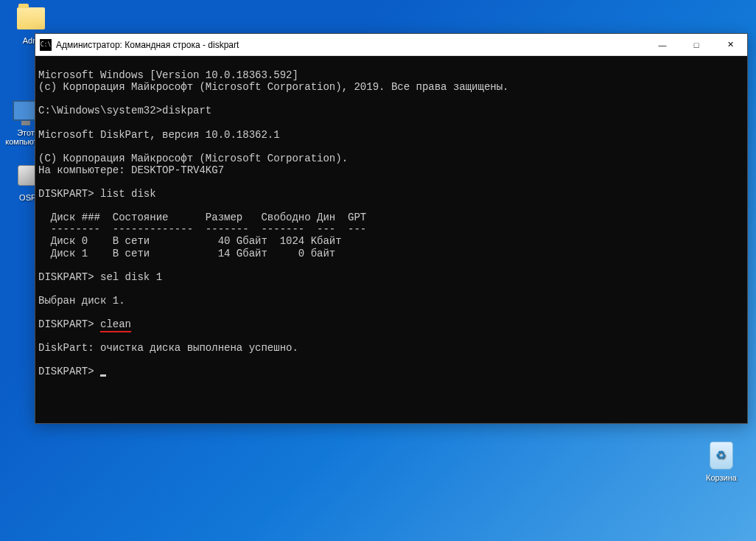  Describe the element at coordinates (202, 217) in the screenshot. I see `table-header: Диск ### Состояние Размер Свободно Дин G…` at that location.